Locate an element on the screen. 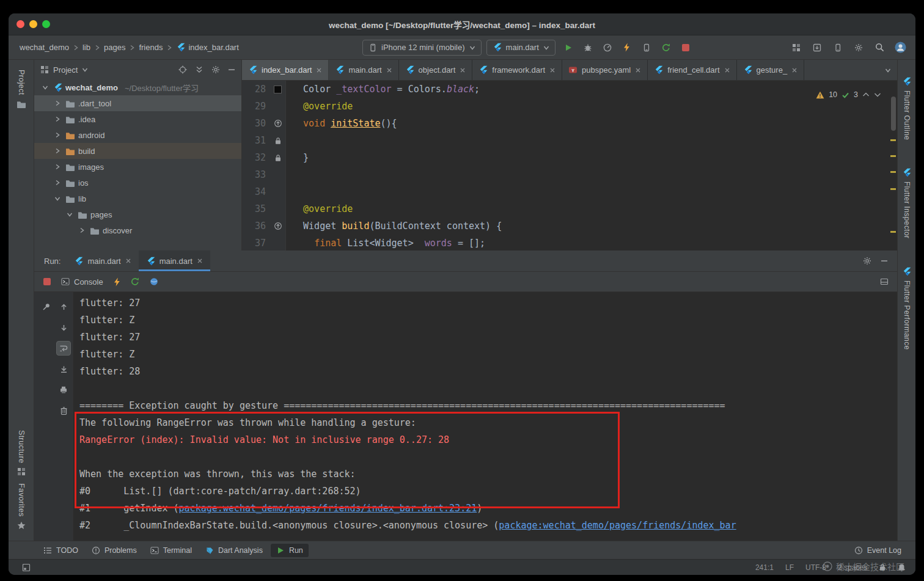 The image size is (924, 581). tree-item-android: android is located at coordinates (138, 135).